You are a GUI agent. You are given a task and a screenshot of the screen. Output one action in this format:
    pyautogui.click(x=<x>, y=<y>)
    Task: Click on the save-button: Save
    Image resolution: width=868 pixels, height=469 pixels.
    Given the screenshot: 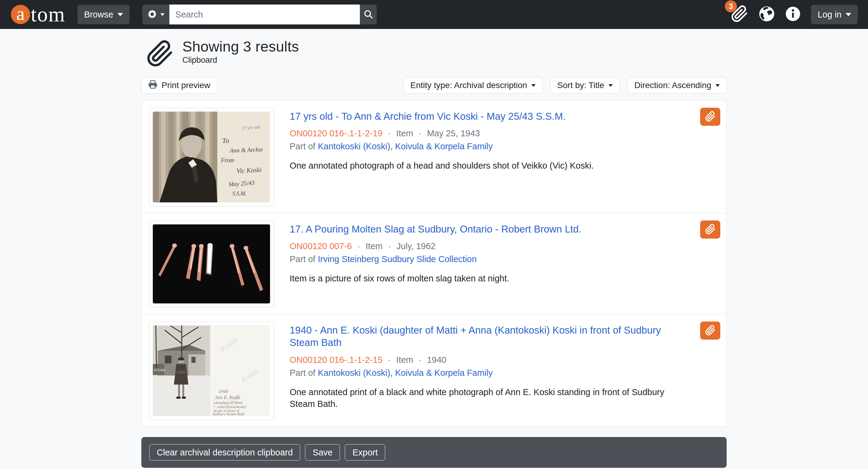 What is the action you would take?
    pyautogui.click(x=322, y=452)
    